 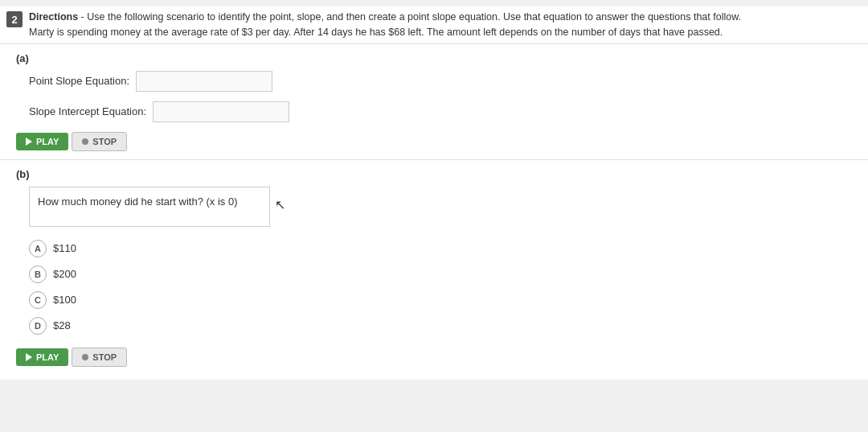 What do you see at coordinates (14, 19) in the screenshot?
I see `question-number: 2` at bounding box center [14, 19].